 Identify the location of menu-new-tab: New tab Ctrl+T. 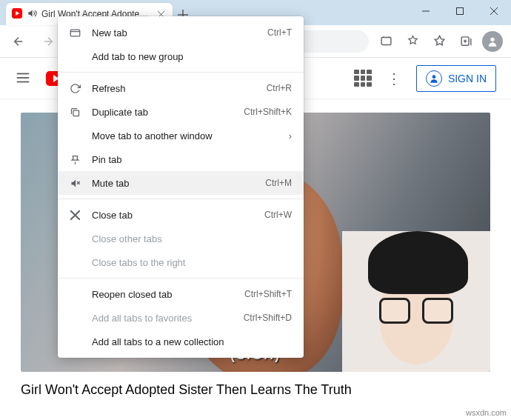
(181, 33).